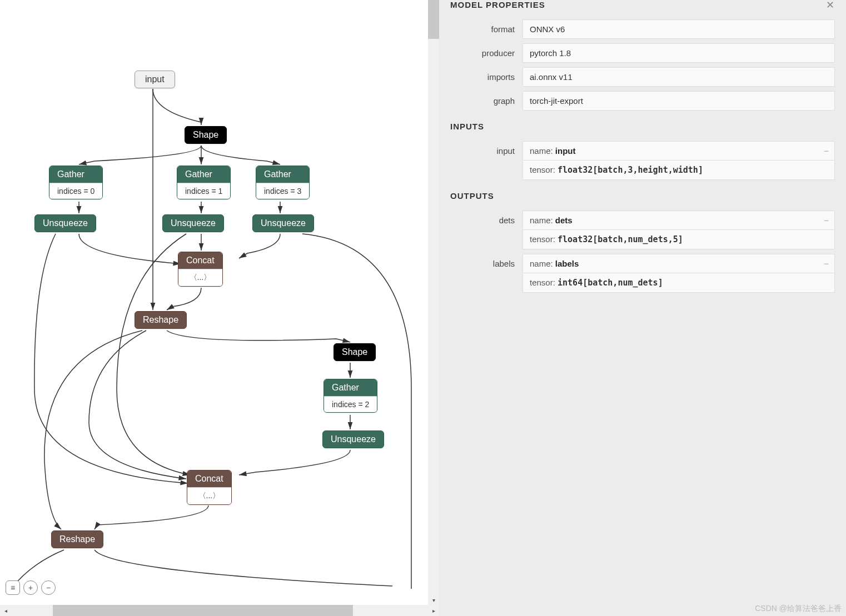 Image resolution: width=846 pixels, height=616 pixels. What do you see at coordinates (48, 588) in the screenshot?
I see `zoom-out-button: −` at bounding box center [48, 588].